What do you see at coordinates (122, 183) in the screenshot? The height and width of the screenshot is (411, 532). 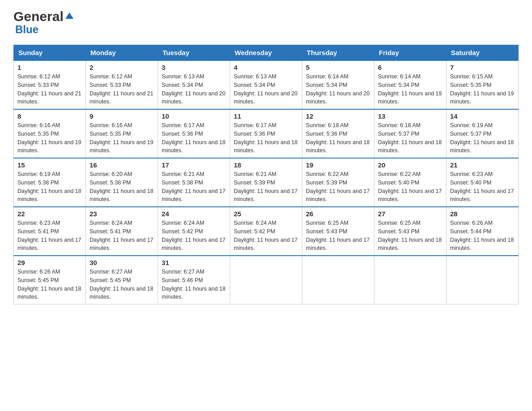 I see `calendar-day-cell: 16 Sunrise: 6:20 AMSunset: 5:38 PMDaylig…` at bounding box center [122, 183].